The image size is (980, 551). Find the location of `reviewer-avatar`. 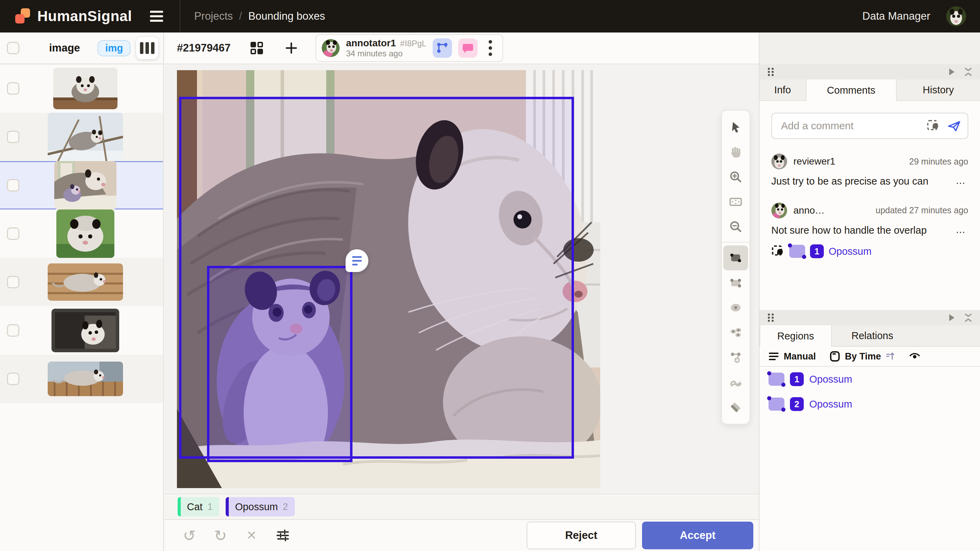

reviewer-avatar is located at coordinates (779, 161).